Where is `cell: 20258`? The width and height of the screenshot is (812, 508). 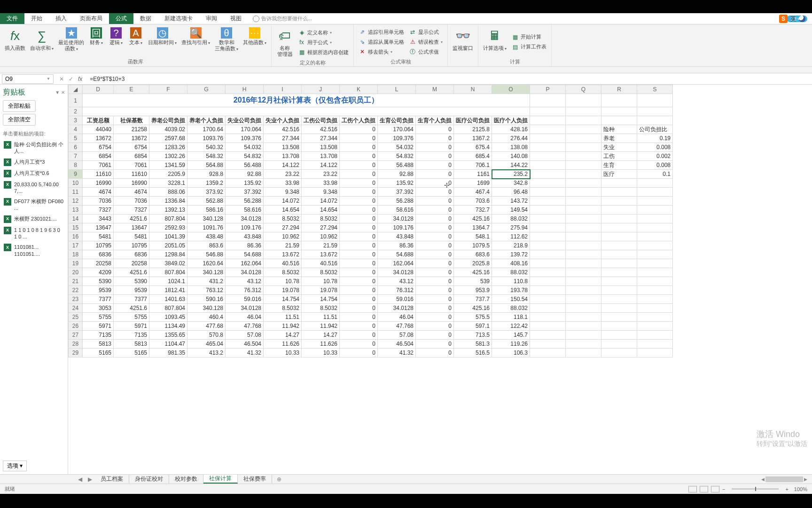 cell: 20258 is located at coordinates (98, 263).